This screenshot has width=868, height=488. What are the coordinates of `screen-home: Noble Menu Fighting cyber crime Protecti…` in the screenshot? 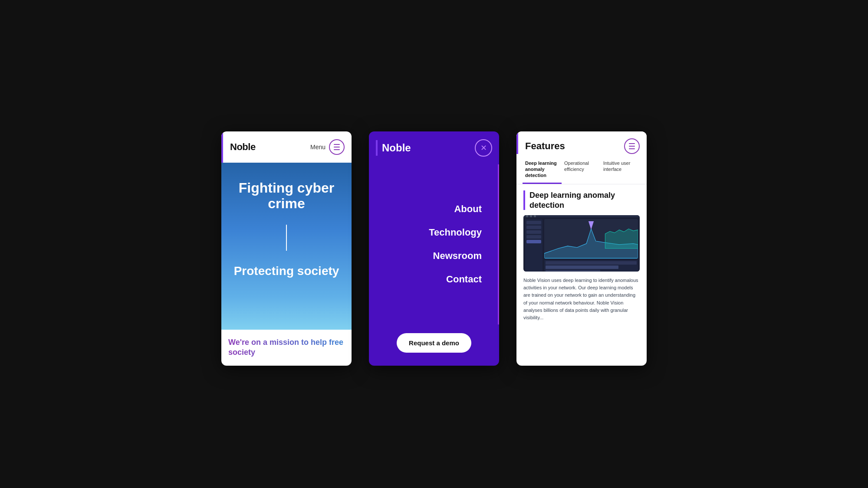 It's located at (286, 249).